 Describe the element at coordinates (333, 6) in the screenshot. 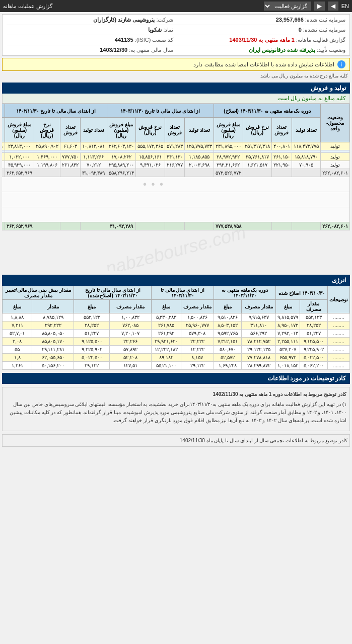

I see `nav-prev-button: ◀` at that location.